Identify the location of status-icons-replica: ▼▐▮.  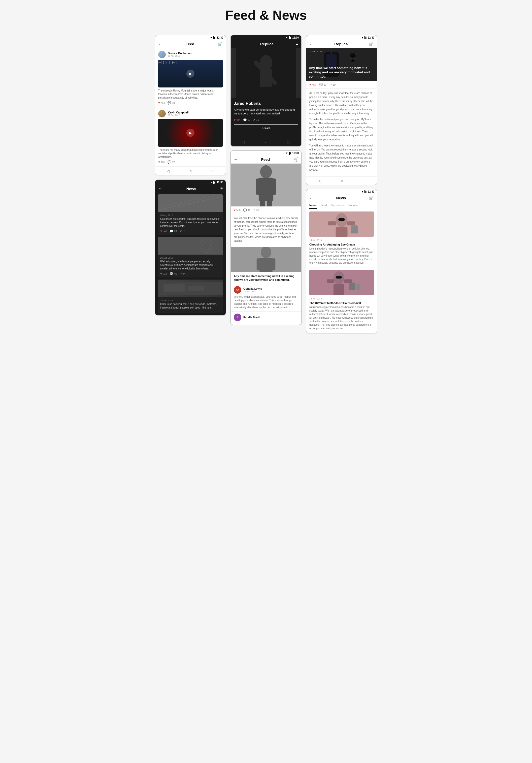
(288, 38).